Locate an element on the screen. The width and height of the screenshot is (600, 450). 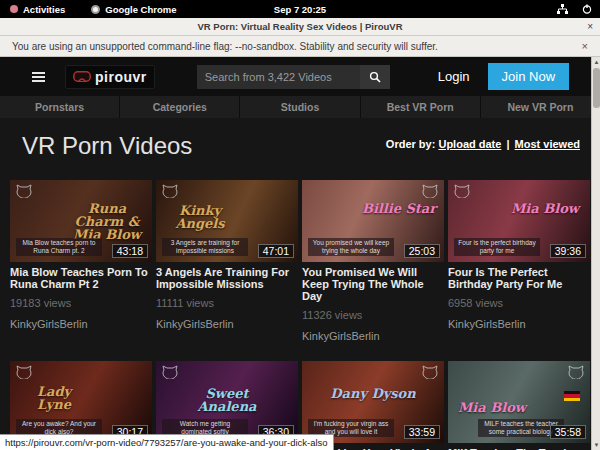
video-card: Kinky Angels 3 Angels are training for i… is located at coordinates (227, 261).